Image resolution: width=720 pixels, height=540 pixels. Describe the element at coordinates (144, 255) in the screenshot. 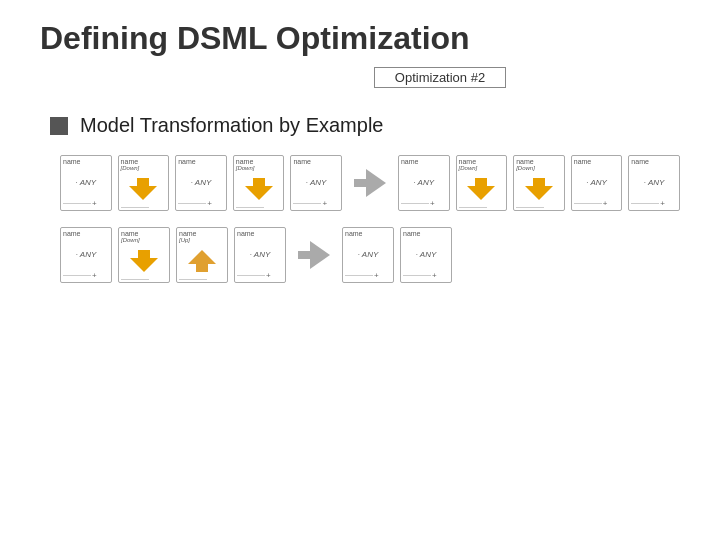

I see `bot-lhs-card-2: name [Down]` at that location.